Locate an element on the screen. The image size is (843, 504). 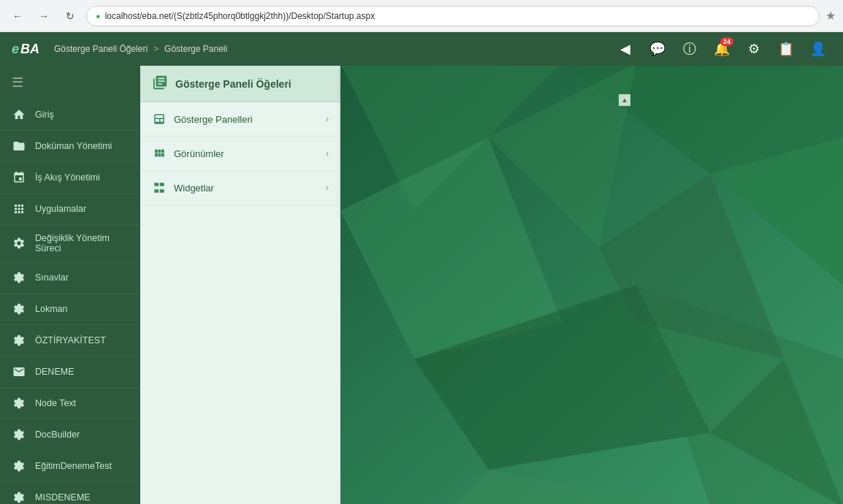
notifications-icon: 🔔 24 is located at coordinates (722, 49).